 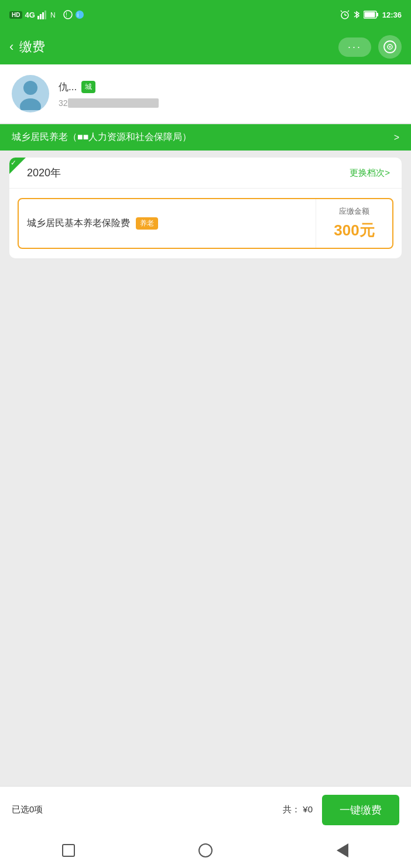 What do you see at coordinates (370, 47) in the screenshot?
I see `nav-right: ···` at bounding box center [370, 47].